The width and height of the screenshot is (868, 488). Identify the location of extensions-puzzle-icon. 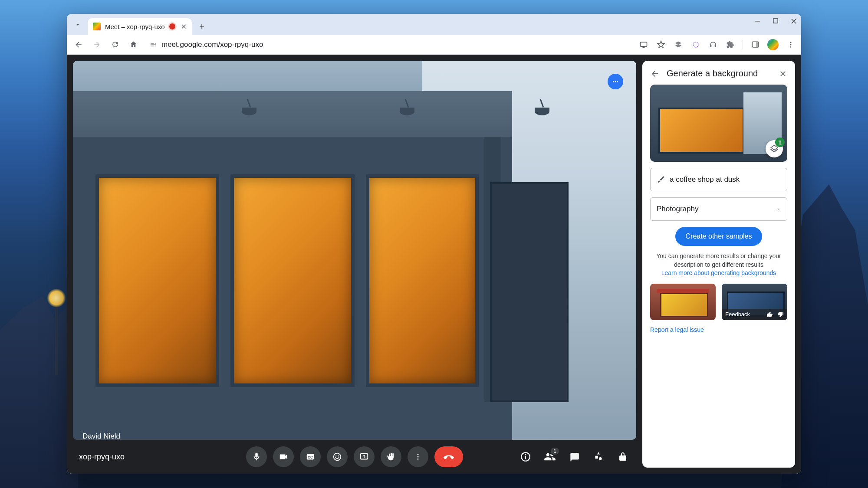
(730, 45).